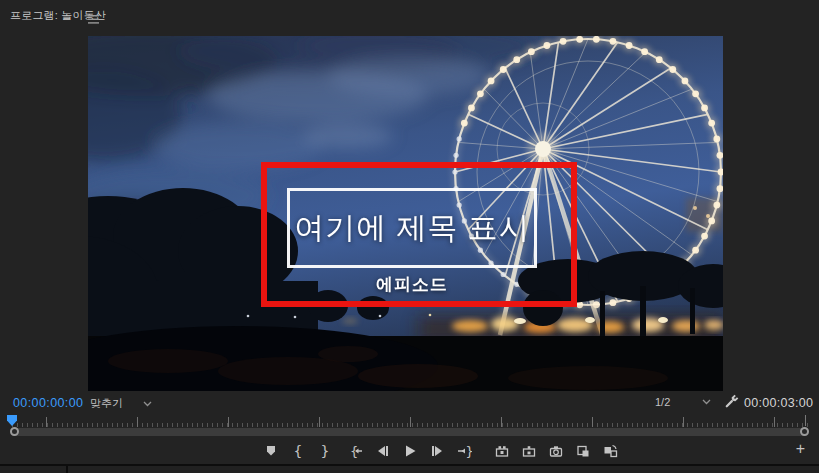 This screenshot has width=819, height=473. Describe the element at coordinates (610, 451) in the screenshot. I see `multi-camera-button` at that location.